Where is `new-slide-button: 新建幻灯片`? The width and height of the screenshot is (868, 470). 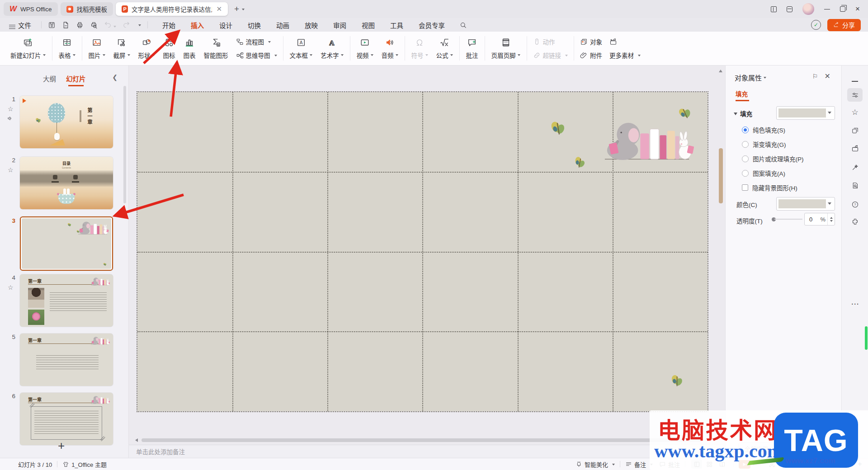 new-slide-button: 新建幻灯片 is located at coordinates (28, 49).